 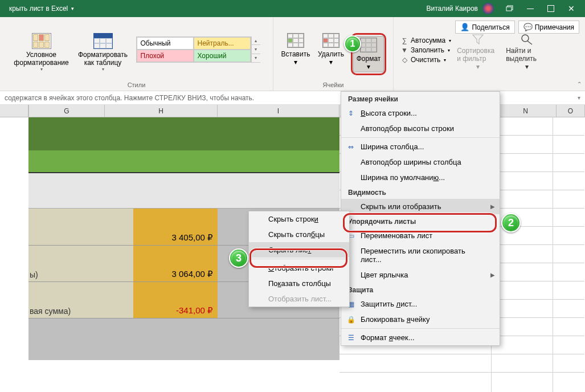 I want to click on delete-label: Удалить, so click(x=331, y=54).